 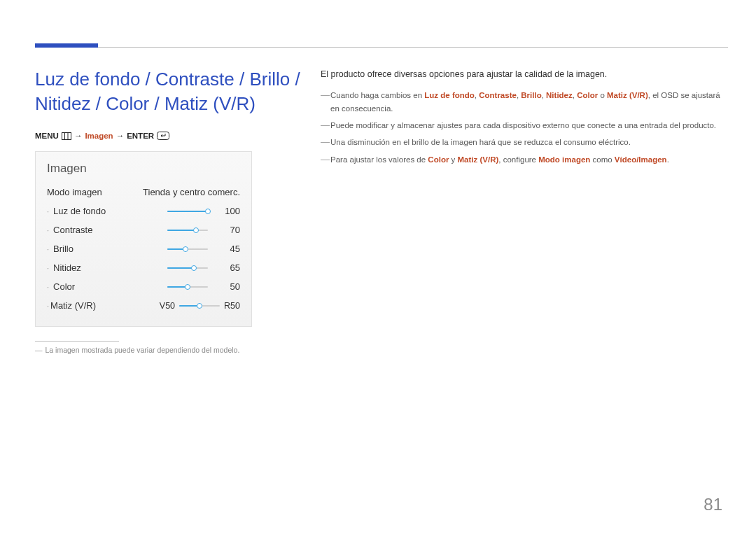 I want to click on mode-value: Tienda y centro comerc., so click(x=192, y=192).